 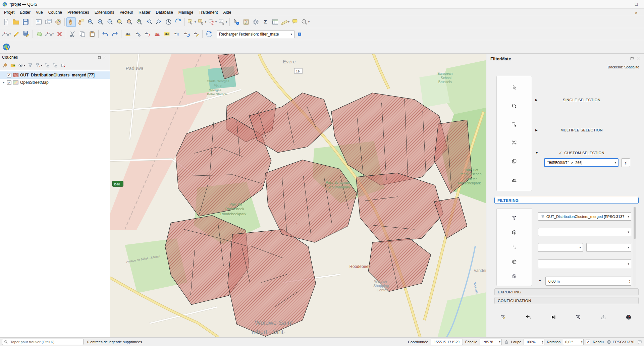 I want to click on identify-features-button: i, so click(x=236, y=22).